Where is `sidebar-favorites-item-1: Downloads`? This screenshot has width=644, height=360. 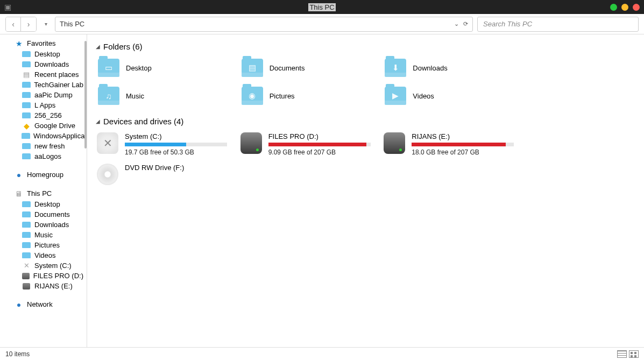 sidebar-favorites-item-1: Downloads is located at coordinates (43, 65).